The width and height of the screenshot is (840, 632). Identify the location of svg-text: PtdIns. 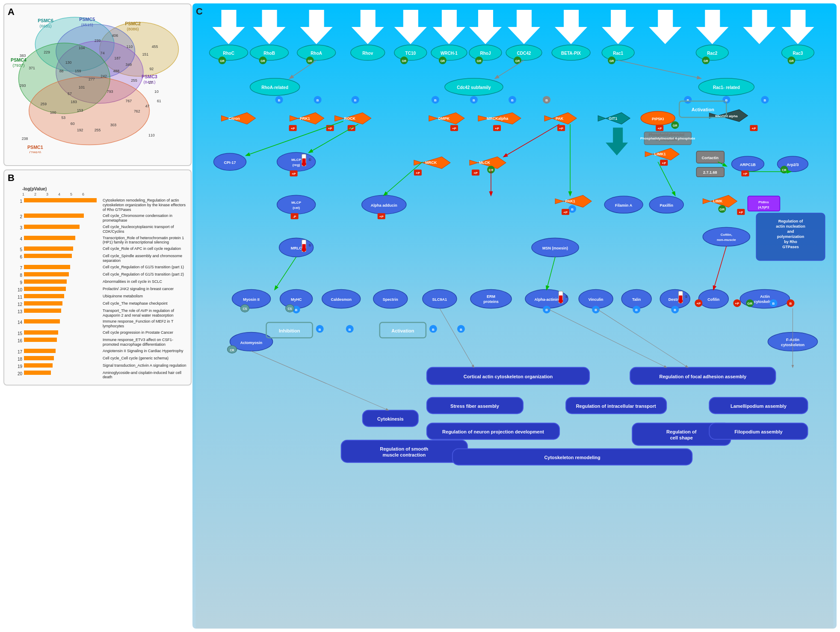
(764, 202).